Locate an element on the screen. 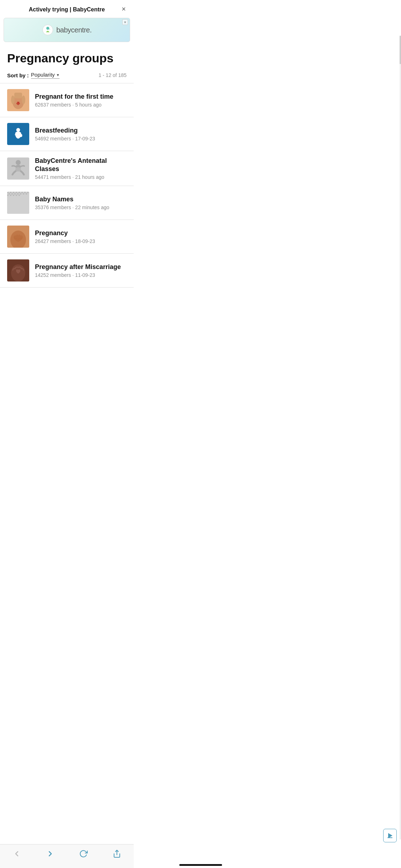 Image resolution: width=401 pixels, height=868 pixels. miscarriage-thumb-image is located at coordinates (18, 270).